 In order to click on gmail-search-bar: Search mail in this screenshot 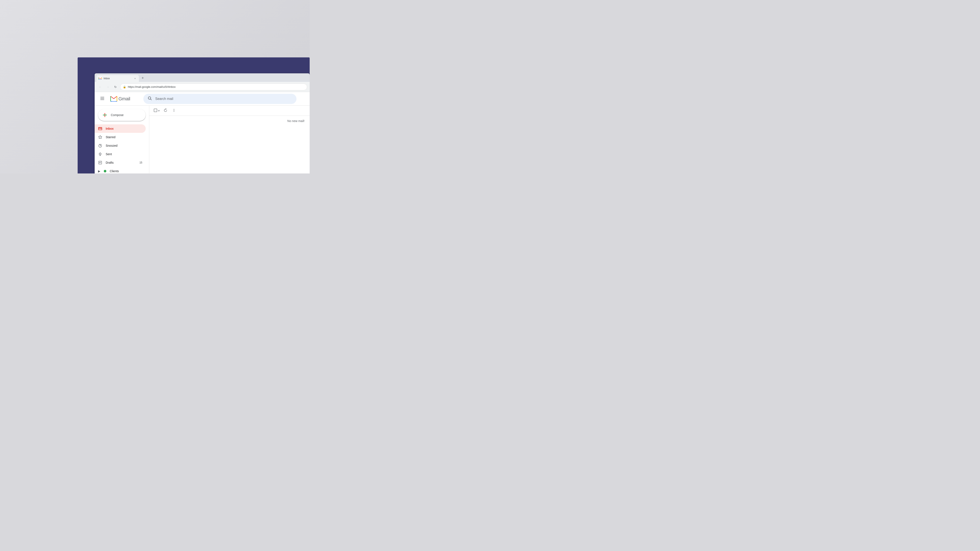, I will do `click(220, 99)`.